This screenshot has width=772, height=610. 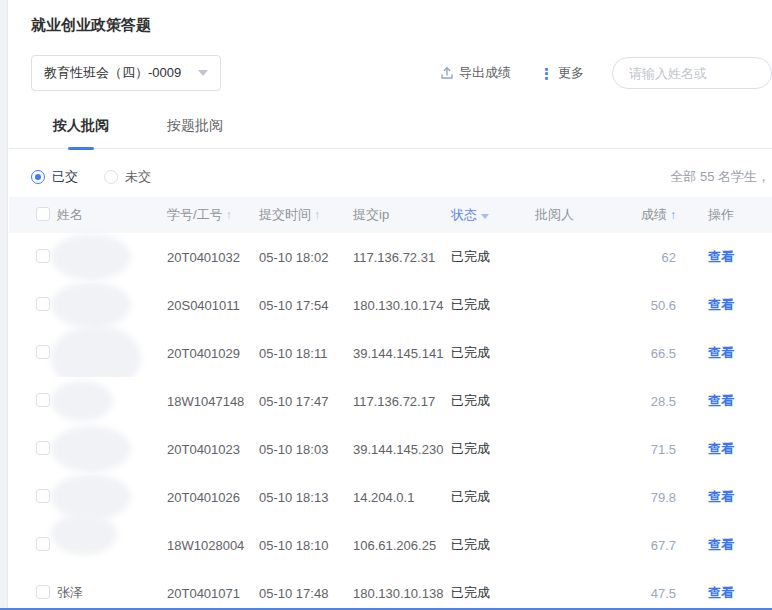 I want to click on submit-time: 05-10 17:48, so click(x=306, y=590).